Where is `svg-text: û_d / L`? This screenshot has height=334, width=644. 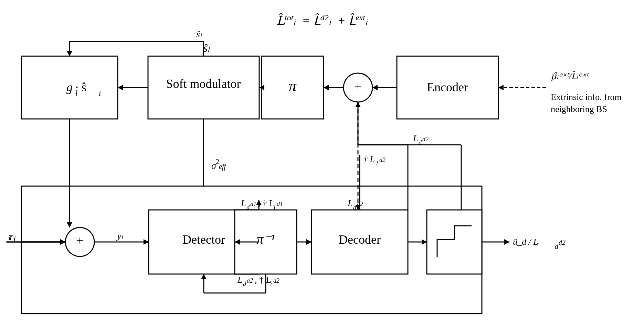
svg-text: û_d / L is located at coordinates (526, 242).